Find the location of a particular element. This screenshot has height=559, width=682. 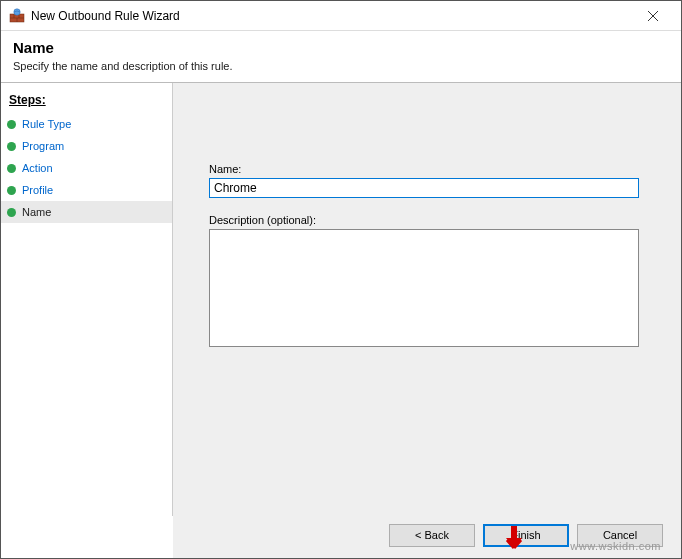

back-button: < Back is located at coordinates (432, 536).